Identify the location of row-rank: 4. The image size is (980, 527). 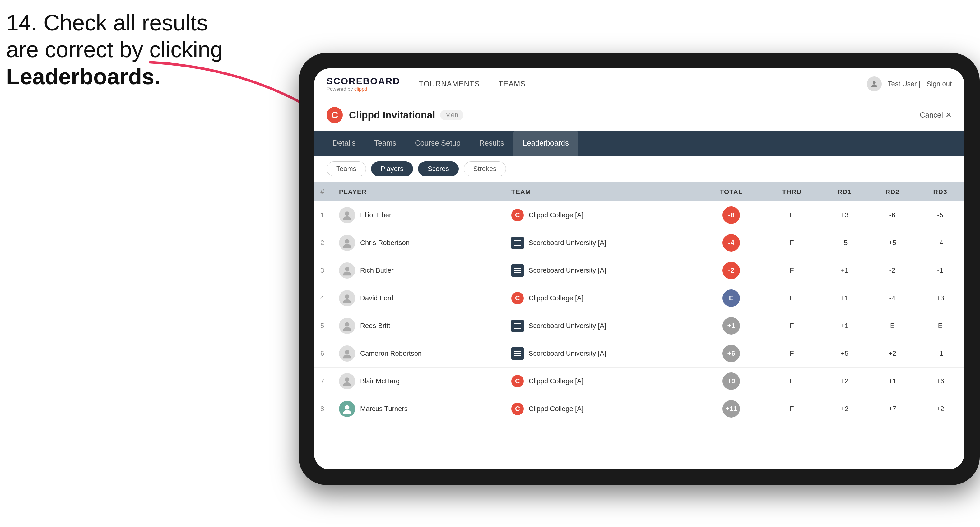
(323, 298).